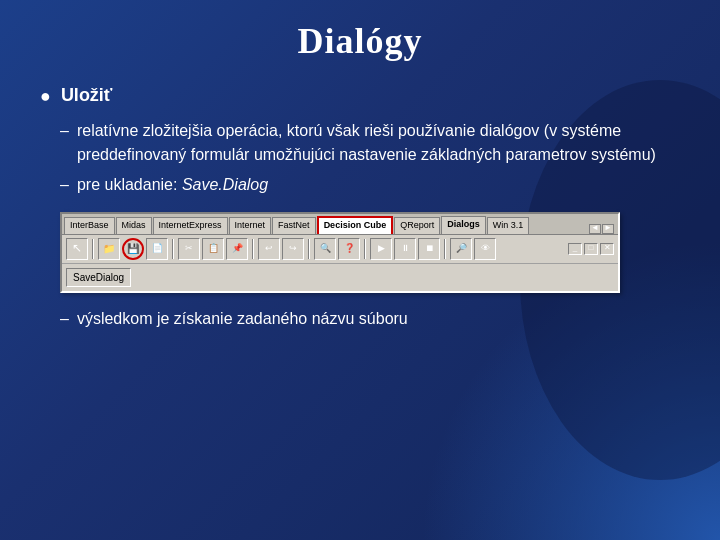 The image size is (720, 540). I want to click on sub-item-3: – výsledkom je získanie zadaného názvu s…, so click(370, 320).